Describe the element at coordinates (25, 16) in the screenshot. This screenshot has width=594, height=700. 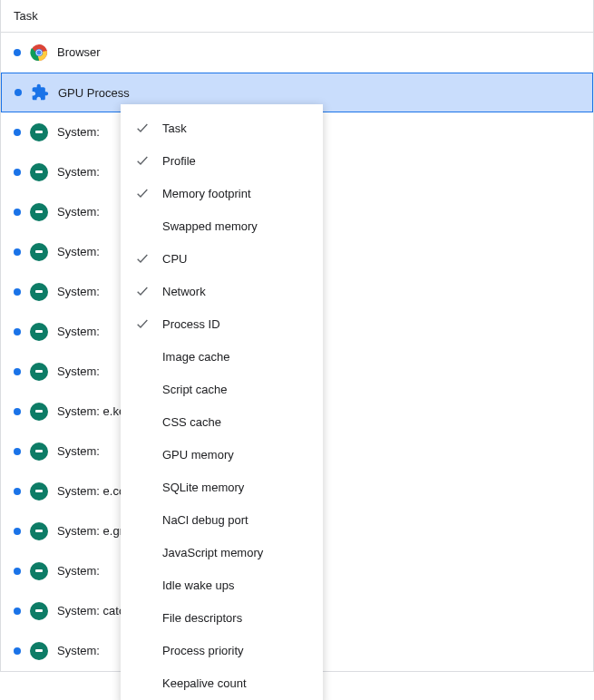
I see `column-header-task-label: Task` at that location.